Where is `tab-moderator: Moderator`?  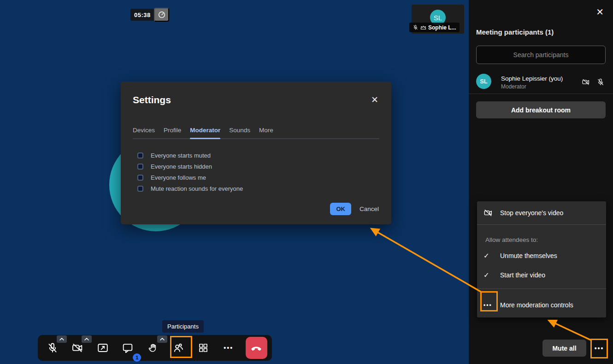
tab-moderator: Moderator is located at coordinates (205, 133).